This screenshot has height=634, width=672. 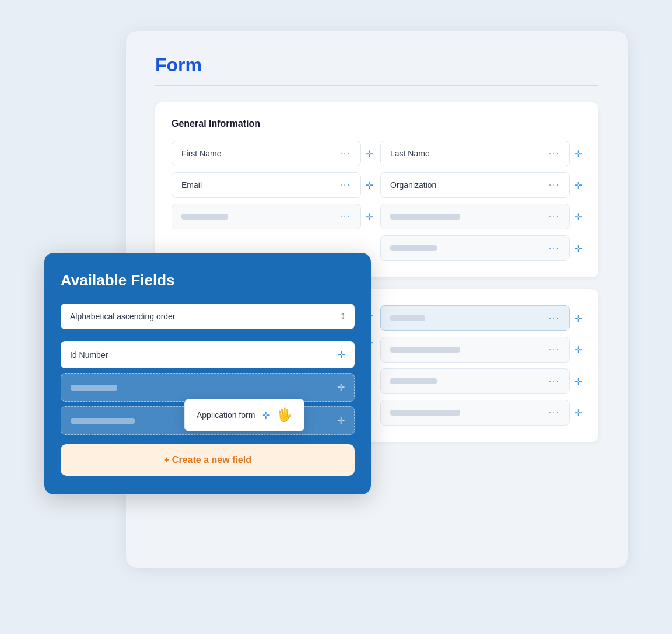 I want to click on s2-right-field-3: ···, so click(x=475, y=381).